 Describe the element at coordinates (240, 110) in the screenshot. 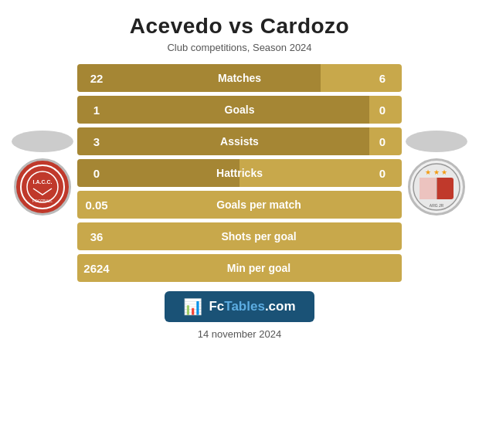

I see `stat-label: Goals` at that location.